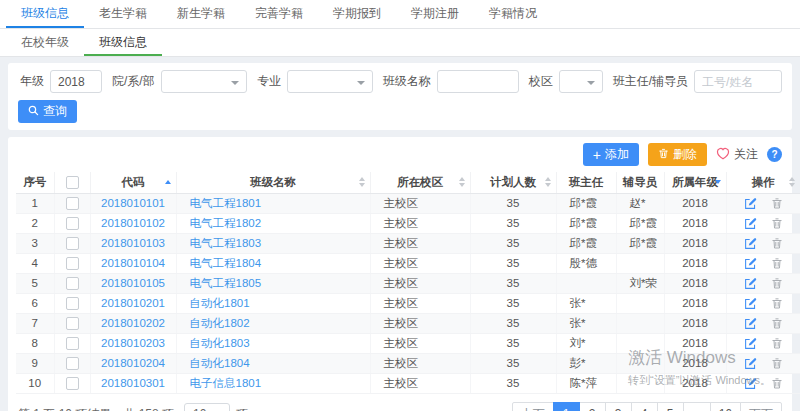 Image resolution: width=800 pixels, height=411 pixels. I want to click on row-name-link: 自动化1801, so click(220, 303).